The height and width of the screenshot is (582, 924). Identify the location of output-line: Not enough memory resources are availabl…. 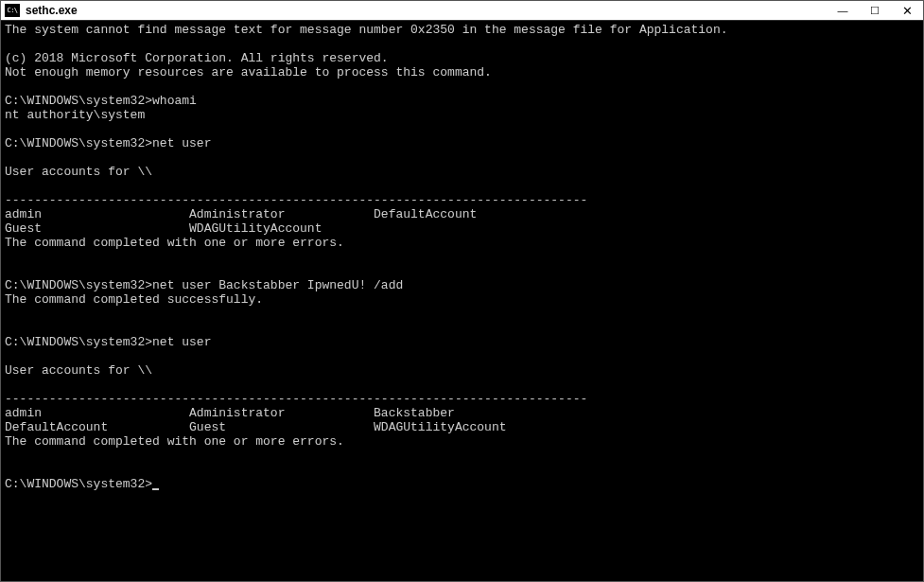
(248, 72).